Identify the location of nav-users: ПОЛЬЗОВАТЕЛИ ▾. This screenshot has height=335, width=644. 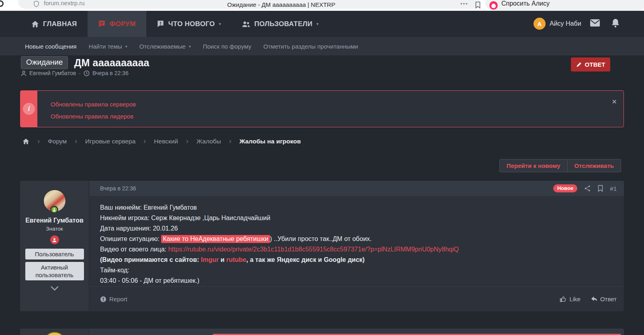
(280, 24).